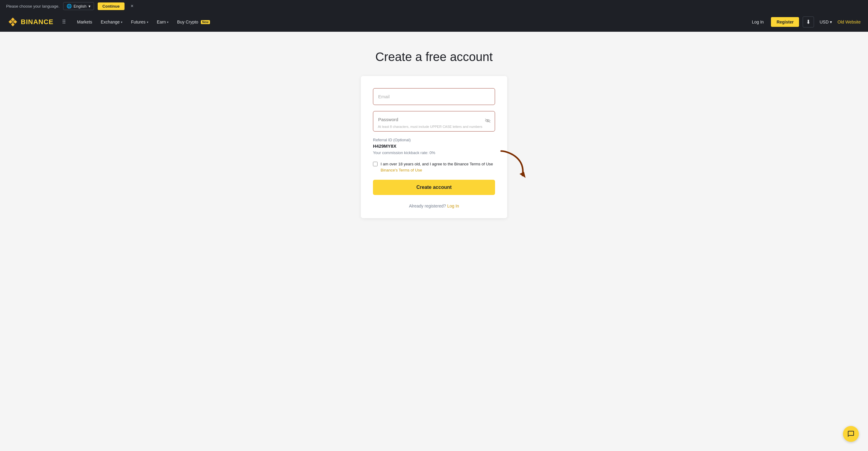 This screenshot has height=451, width=868. Describe the element at coordinates (434, 121) in the screenshot. I see `password-field` at that location.